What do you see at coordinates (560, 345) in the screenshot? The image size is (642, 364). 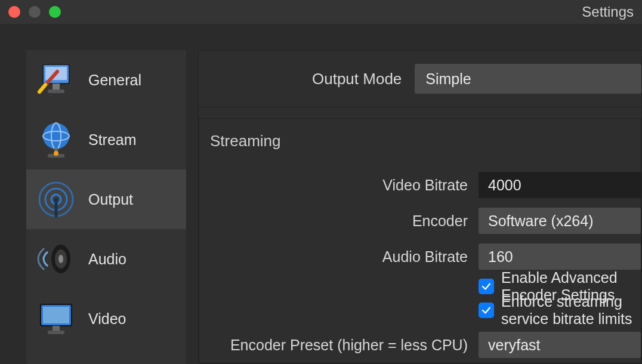 I see `encoder-preset-select: veryfast` at bounding box center [560, 345].